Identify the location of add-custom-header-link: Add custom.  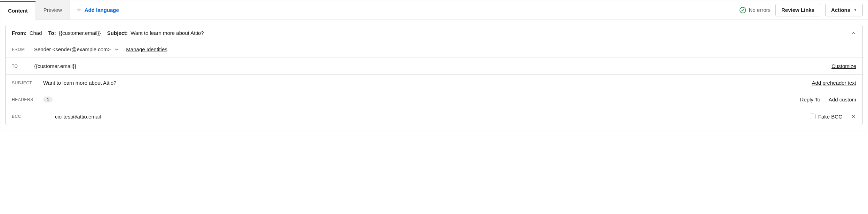
(842, 100).